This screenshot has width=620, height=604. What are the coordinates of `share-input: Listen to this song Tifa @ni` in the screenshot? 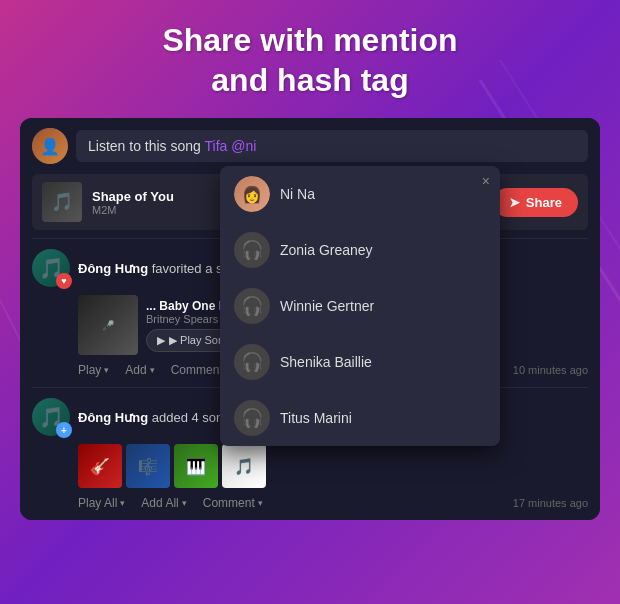 It's located at (332, 146).